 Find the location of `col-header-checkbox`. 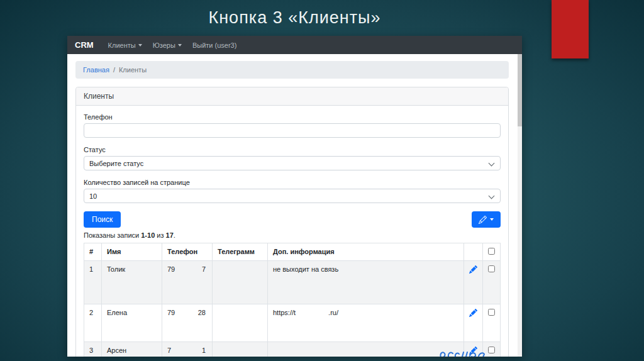

col-header-checkbox is located at coordinates (492, 252).